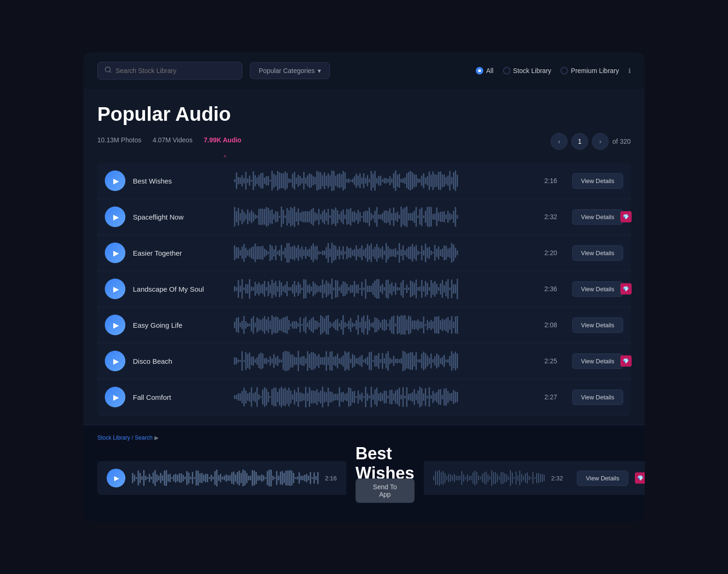 This screenshot has width=728, height=574. What do you see at coordinates (115, 325) in the screenshot?
I see `play-button-4: ▶` at bounding box center [115, 325].